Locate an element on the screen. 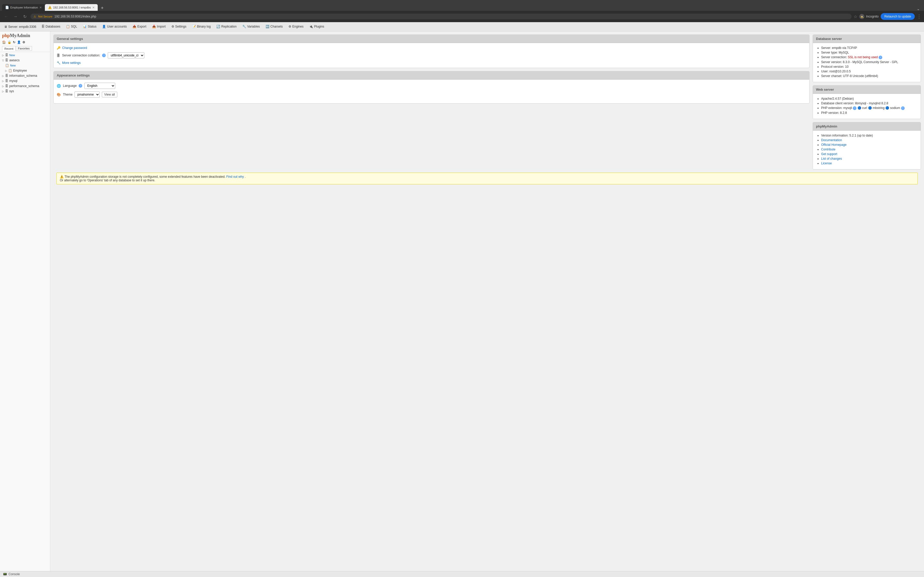 The image size is (924, 577). ssl-help-icon: ? is located at coordinates (880, 57).